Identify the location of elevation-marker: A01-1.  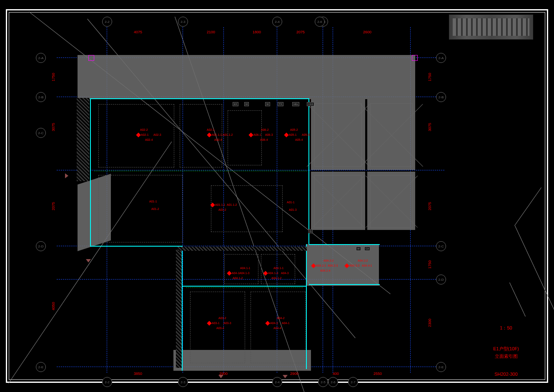
(291, 202).